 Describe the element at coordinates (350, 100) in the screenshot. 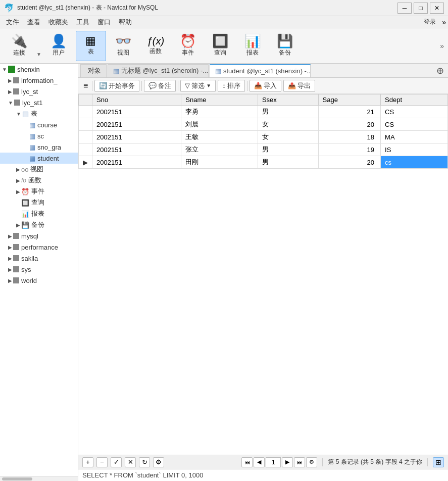

I see `col-sage: Sage` at that location.